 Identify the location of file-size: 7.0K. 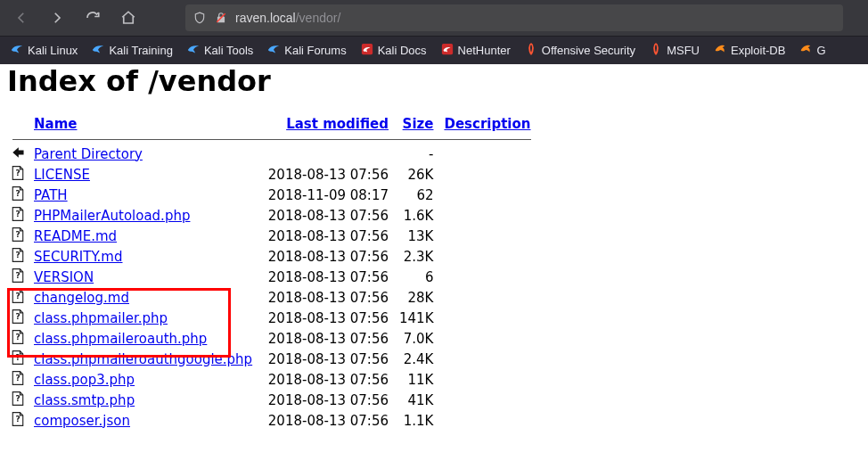
(416, 339).